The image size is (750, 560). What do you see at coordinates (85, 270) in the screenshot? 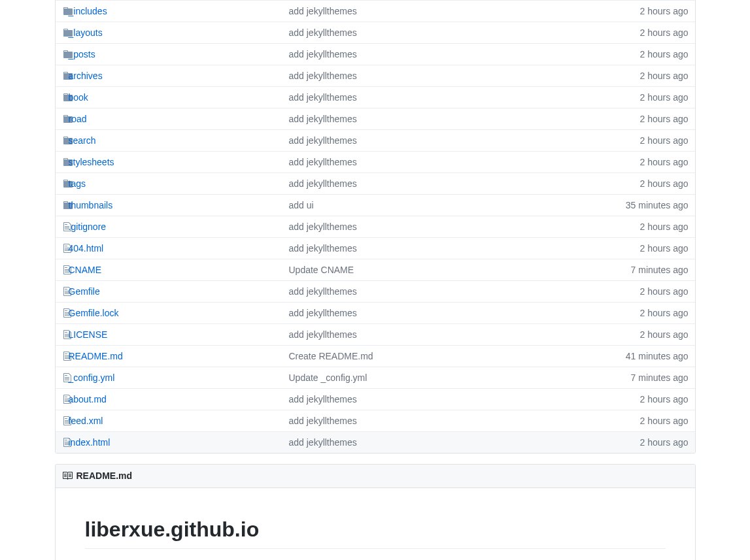
I see `file-name-link: CNAME` at bounding box center [85, 270].